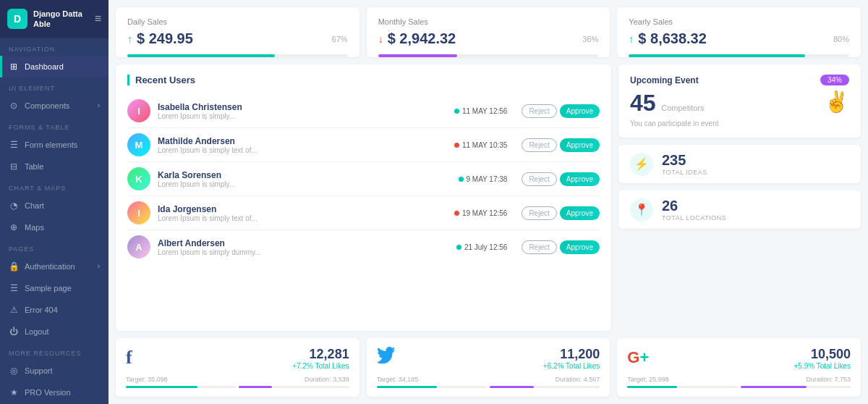 The width and height of the screenshot is (868, 404). Describe the element at coordinates (480, 145) in the screenshot. I see `user-date: 11 MAY 10:35` at that location.